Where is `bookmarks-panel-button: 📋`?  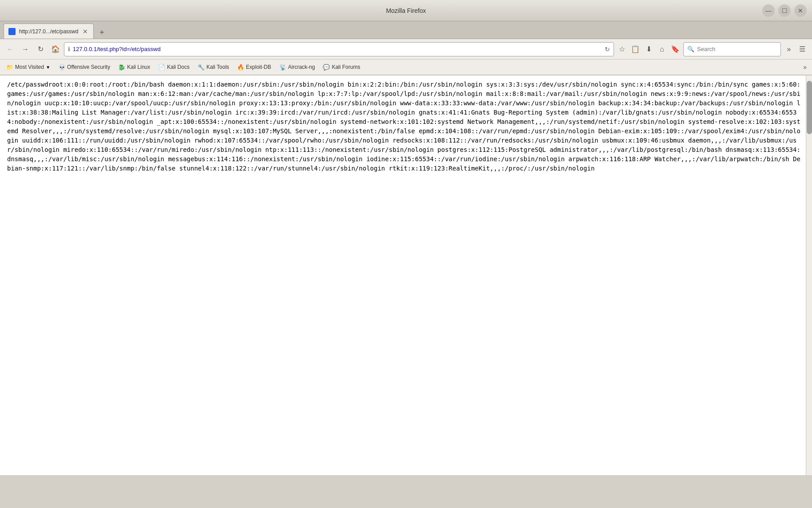 bookmarks-panel-button: 📋 is located at coordinates (635, 49).